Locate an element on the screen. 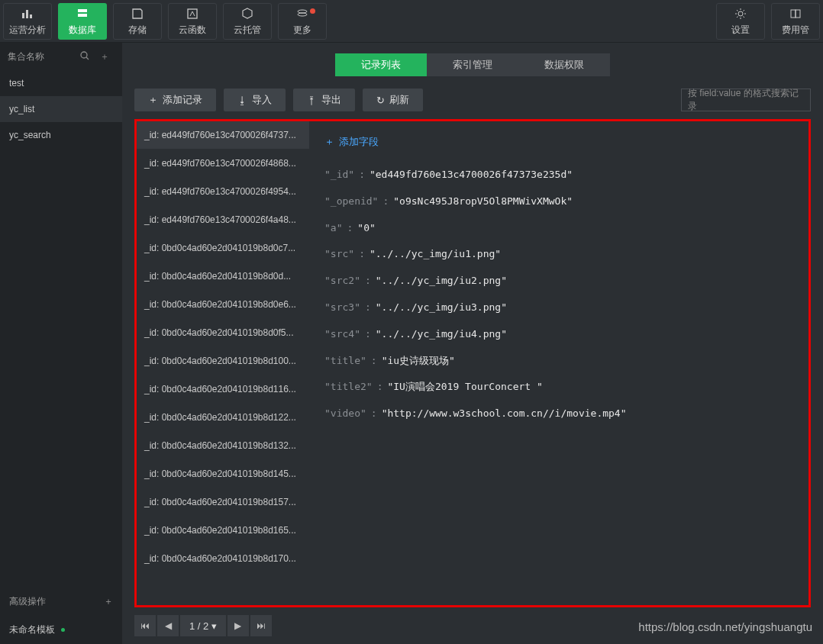 Image resolution: width=823 pixels, height=644 pixels. database-icon is located at coordinates (82, 14).